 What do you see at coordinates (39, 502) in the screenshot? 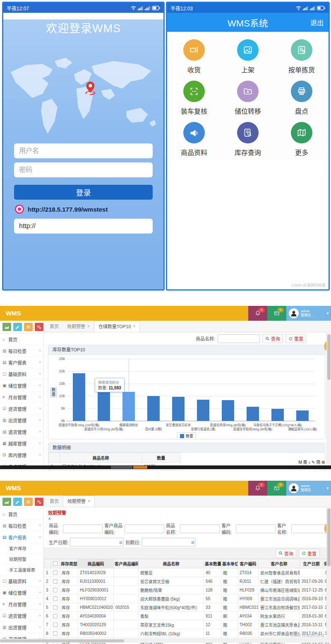
I see `gears-button` at bounding box center [39, 502].